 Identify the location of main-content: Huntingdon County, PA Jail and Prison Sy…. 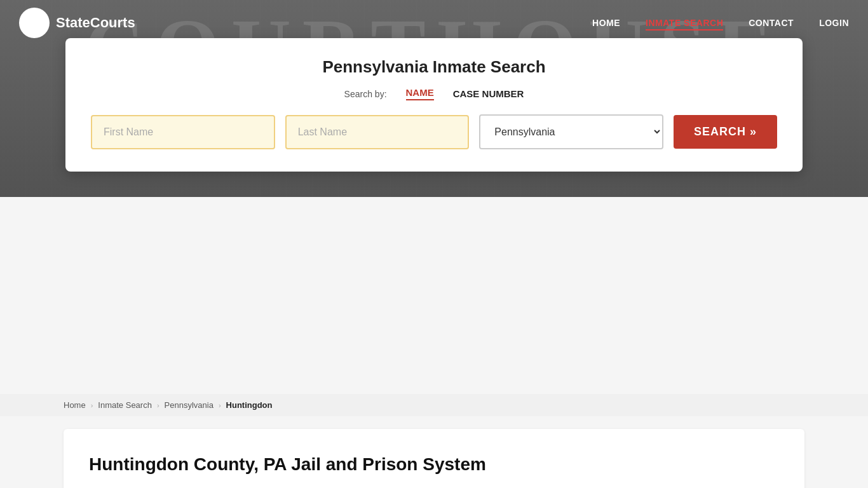
(434, 459).